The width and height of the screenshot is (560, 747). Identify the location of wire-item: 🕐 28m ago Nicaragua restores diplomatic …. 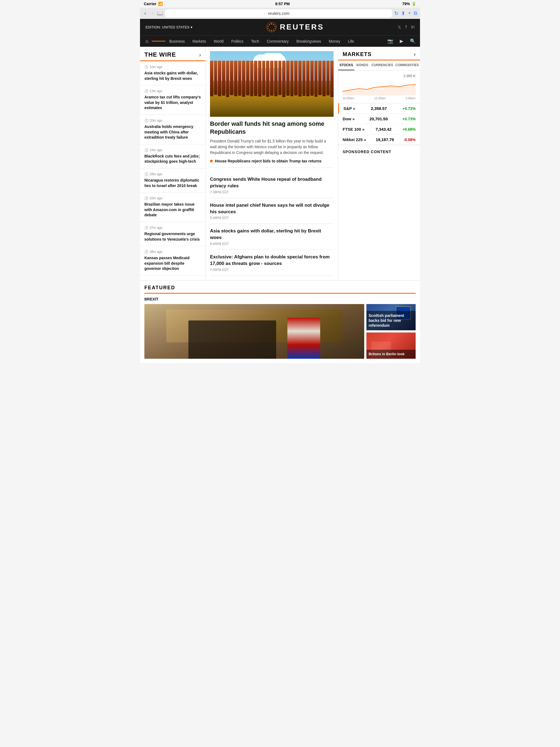
(173, 180).